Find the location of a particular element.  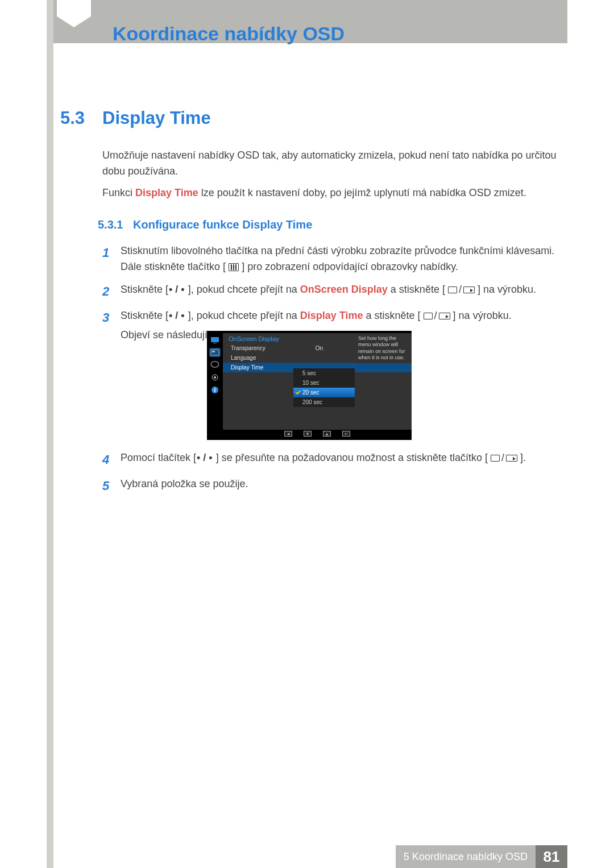

osd-nav-up-icon: ▲ is located at coordinates (327, 434).